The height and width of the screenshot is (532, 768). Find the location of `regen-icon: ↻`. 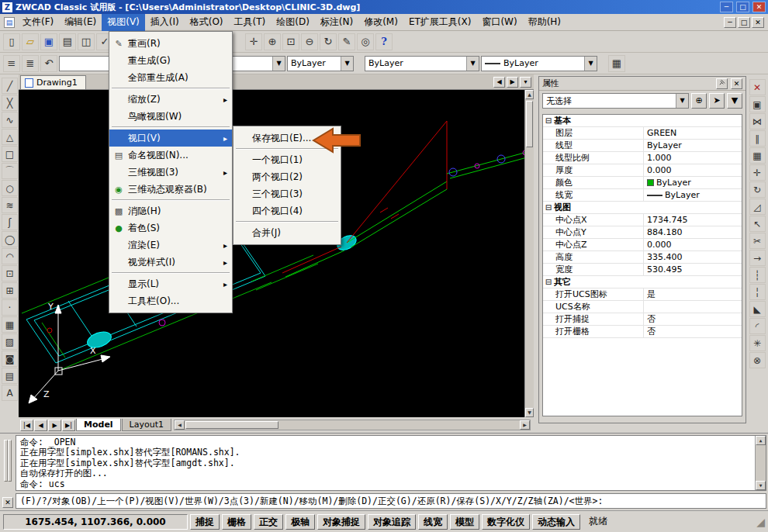

regen-icon: ↻ is located at coordinates (328, 42).